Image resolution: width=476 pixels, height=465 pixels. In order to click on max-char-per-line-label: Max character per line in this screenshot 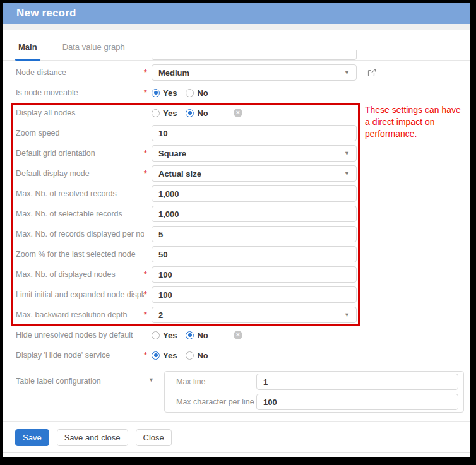, I will do `click(216, 402)`.